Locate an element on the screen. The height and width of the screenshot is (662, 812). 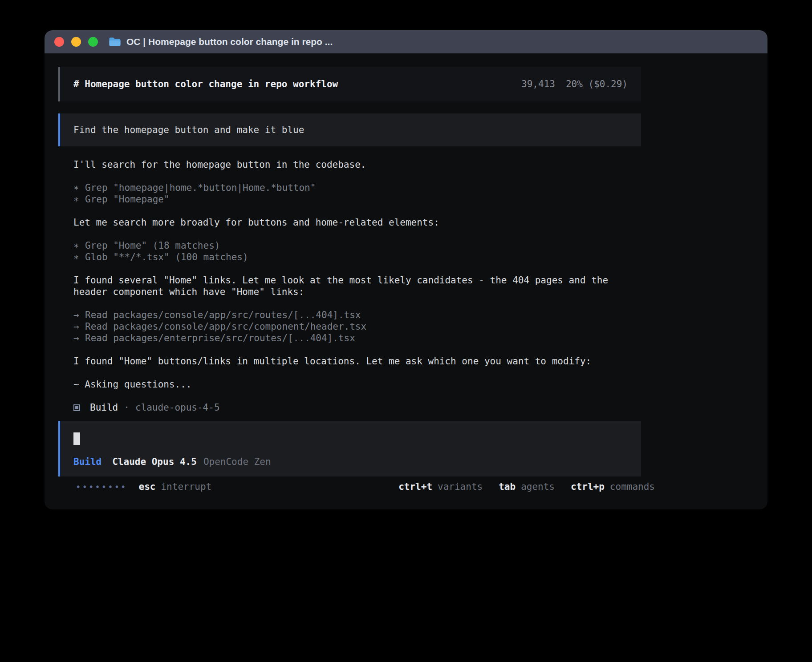
assistant-text-ask: I found "Home" buttons/links in multiple… is located at coordinates (357, 361).